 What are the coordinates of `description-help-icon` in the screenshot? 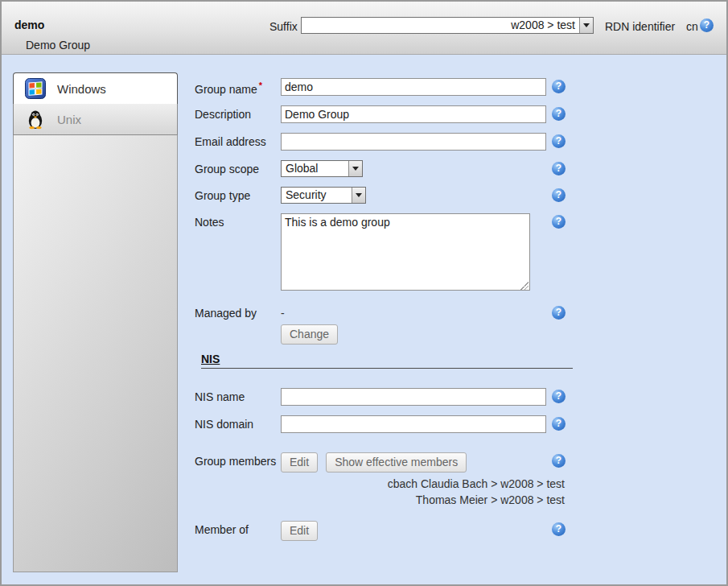 It's located at (558, 114).